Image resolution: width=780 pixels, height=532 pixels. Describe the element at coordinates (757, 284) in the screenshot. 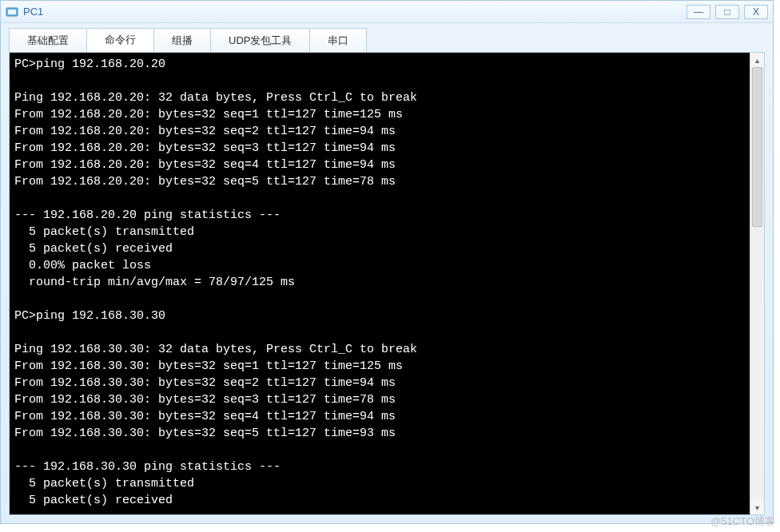

I see `scrollbar: ▴ ▾` at that location.